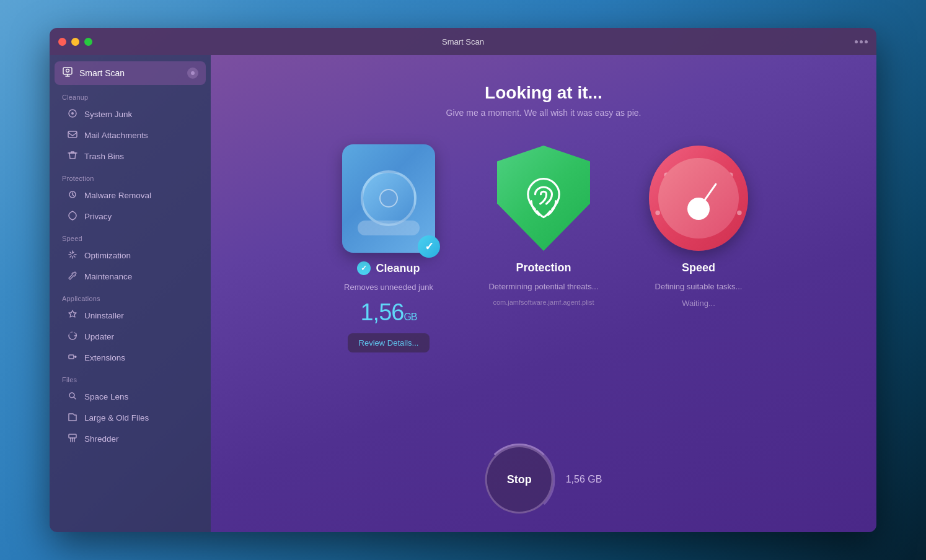 This screenshot has width=926, height=560. What do you see at coordinates (364, 268) in the screenshot?
I see `cleanup-check-icon: ✓` at bounding box center [364, 268].